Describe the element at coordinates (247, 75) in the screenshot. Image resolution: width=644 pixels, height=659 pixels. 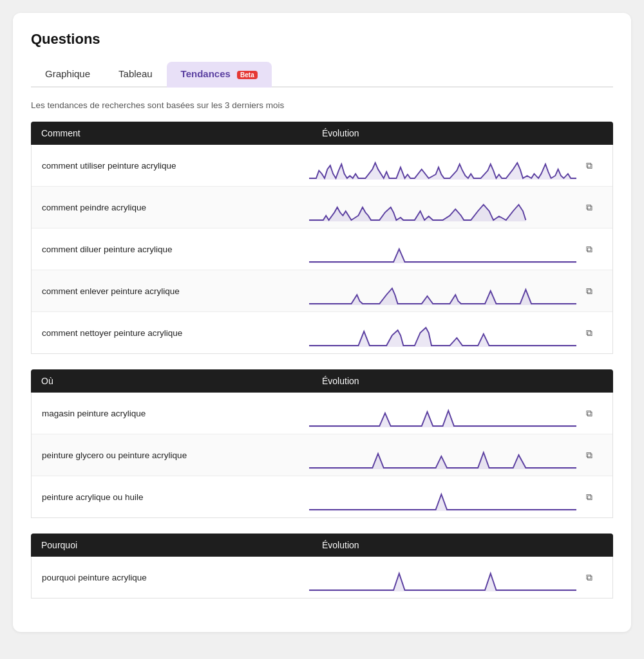
I see `beta-badge: Beta` at that location.